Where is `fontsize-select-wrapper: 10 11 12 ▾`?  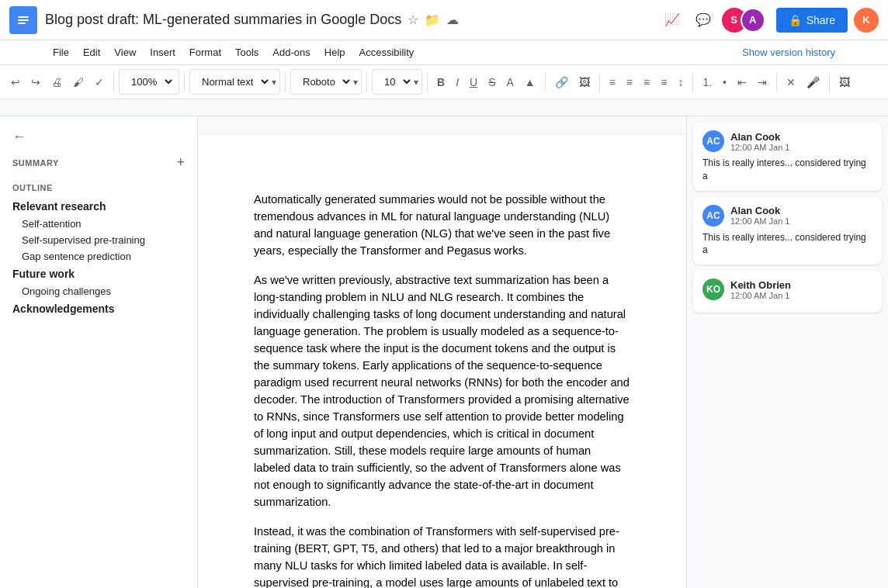
fontsize-select-wrapper: 10 11 12 ▾ is located at coordinates (397, 82).